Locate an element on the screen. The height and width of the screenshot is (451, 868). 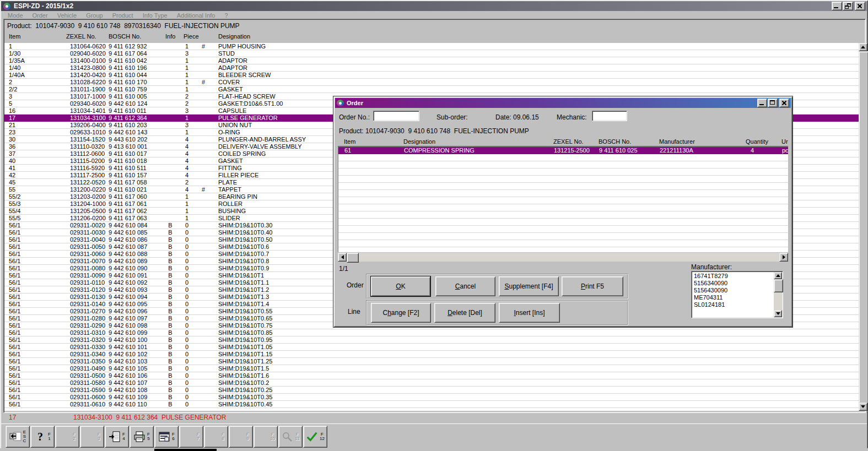
menu-item: Group is located at coordinates (95, 15).